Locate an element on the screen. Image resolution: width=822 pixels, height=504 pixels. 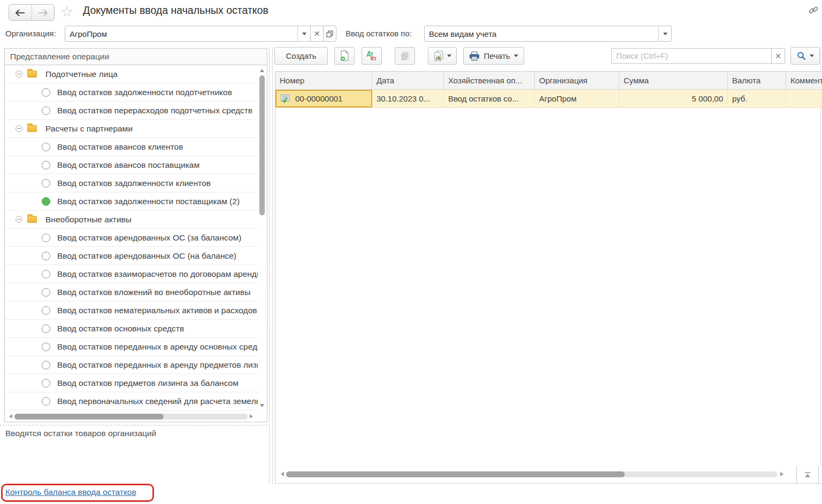
forward-button is located at coordinates (43, 13).